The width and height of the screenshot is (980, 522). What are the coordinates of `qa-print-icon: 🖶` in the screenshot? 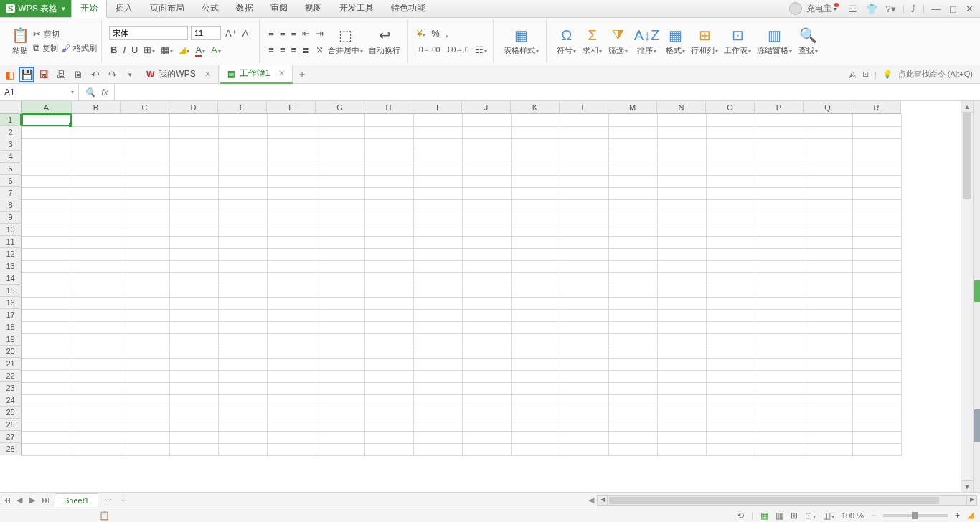 It's located at (61, 75).